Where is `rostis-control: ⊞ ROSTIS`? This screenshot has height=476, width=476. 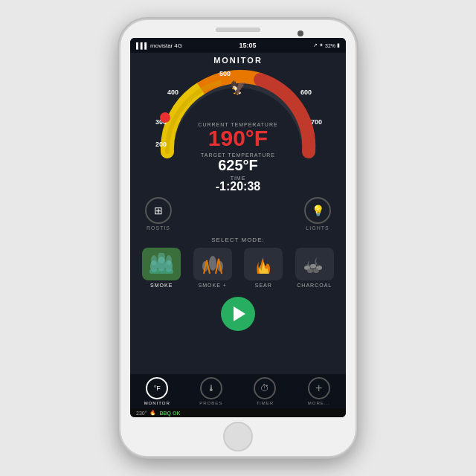 rostis-control: ⊞ ROSTIS is located at coordinates (158, 214).